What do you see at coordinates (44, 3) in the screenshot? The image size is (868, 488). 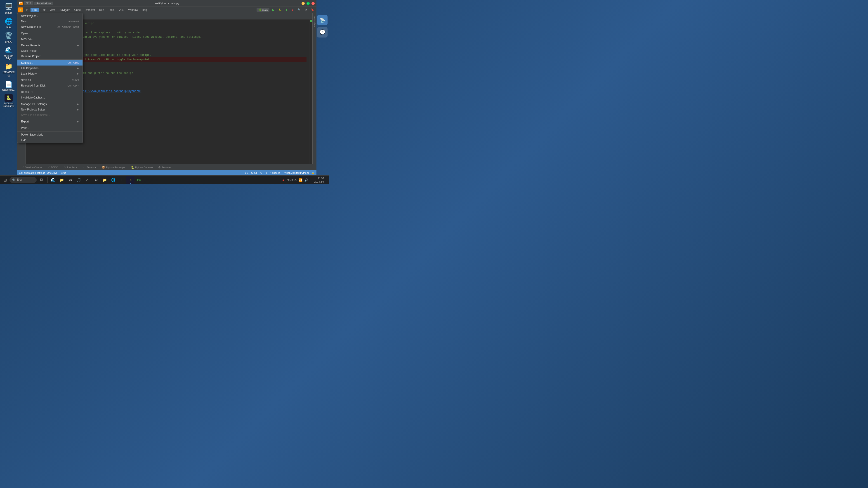 I see `title-tab-windows: For Windows` at bounding box center [44, 3].